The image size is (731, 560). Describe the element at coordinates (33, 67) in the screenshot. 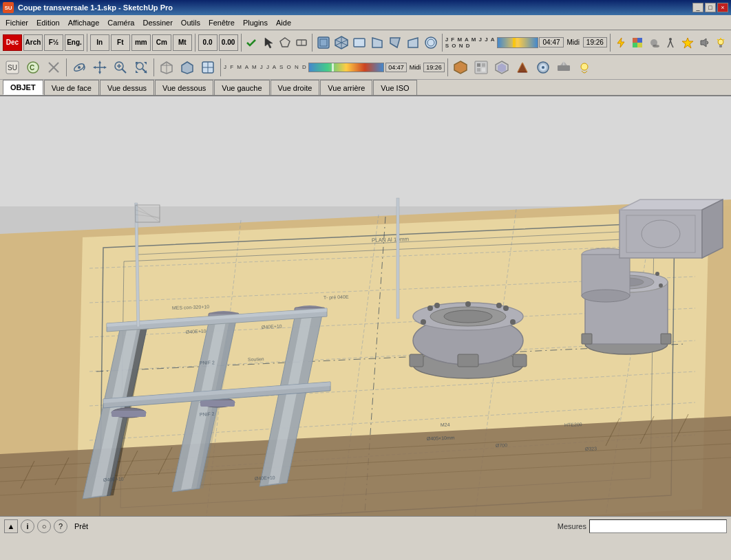

I see `component-button: C` at that location.